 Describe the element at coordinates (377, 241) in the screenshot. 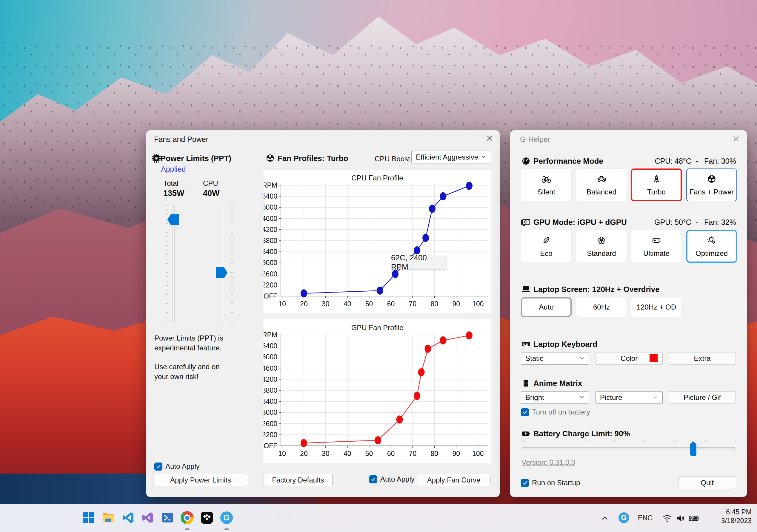

I see `cpu-fan-chart: CPU Fan ProfileOFF2200260030003400380042…` at that location.